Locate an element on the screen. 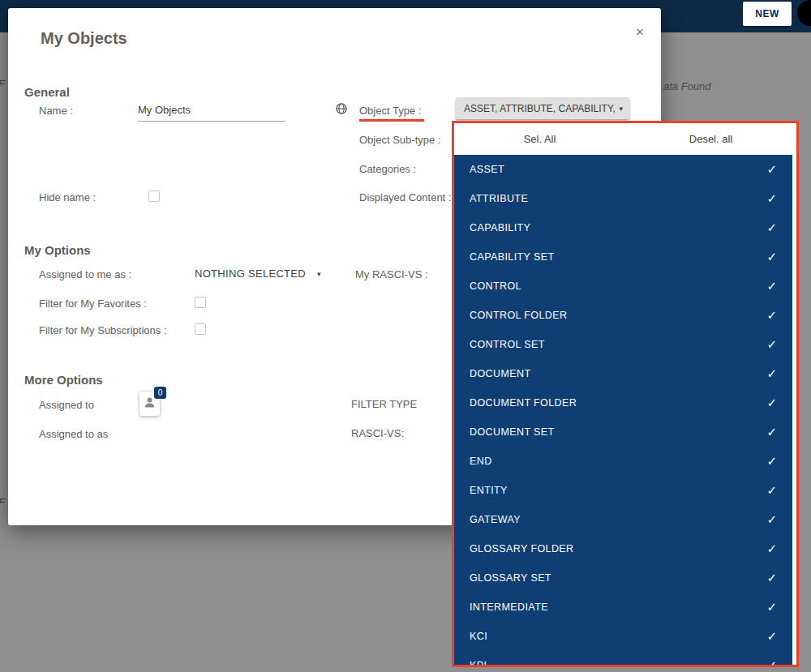  object-type-option: END ✓ is located at coordinates (623, 461).